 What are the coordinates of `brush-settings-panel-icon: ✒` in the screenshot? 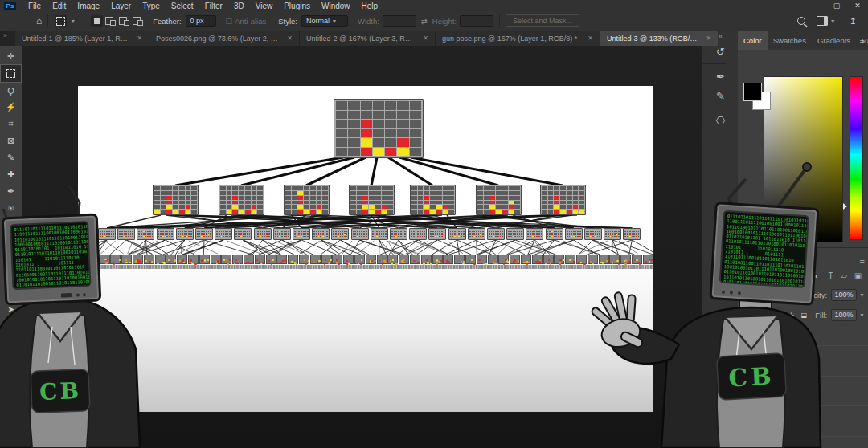 It's located at (720, 76).